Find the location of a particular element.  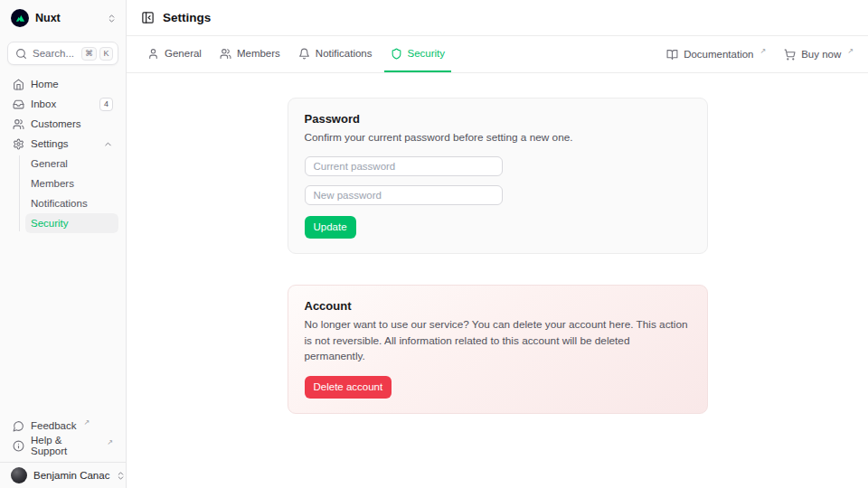

workspace-switcher: Nuxt is located at coordinates (63, 18).